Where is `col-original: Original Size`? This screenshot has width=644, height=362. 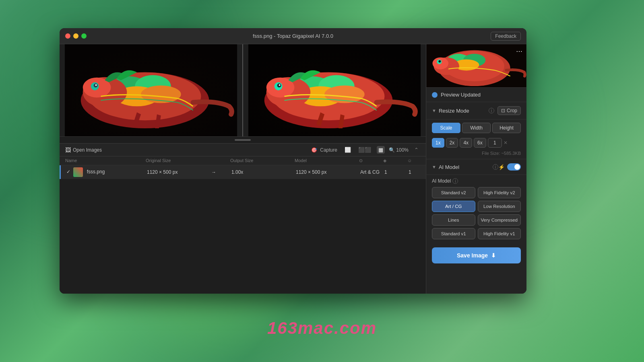
col-original: Original Size is located at coordinates (178, 161).